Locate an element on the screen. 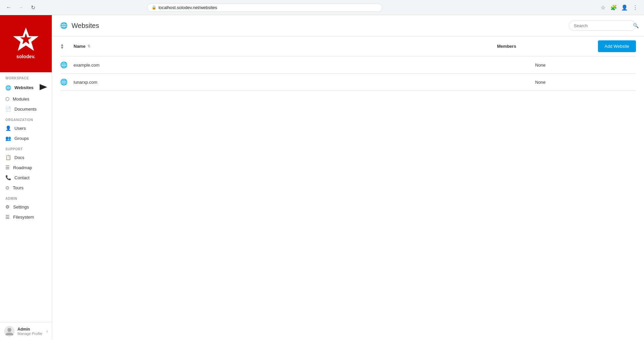 The height and width of the screenshot is (340, 644). lock-icon: 🔒 is located at coordinates (154, 7).